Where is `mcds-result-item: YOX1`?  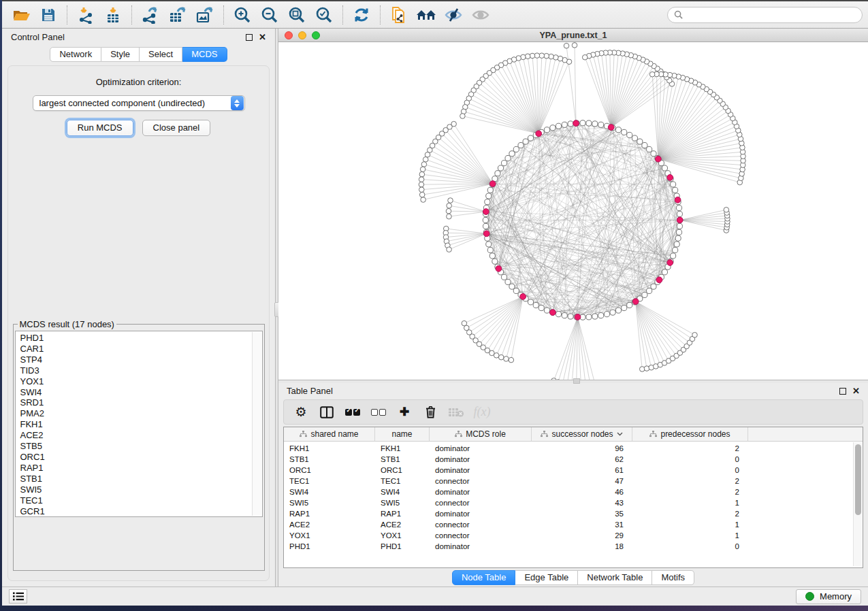 mcds-result-item: YOX1 is located at coordinates (136, 382).